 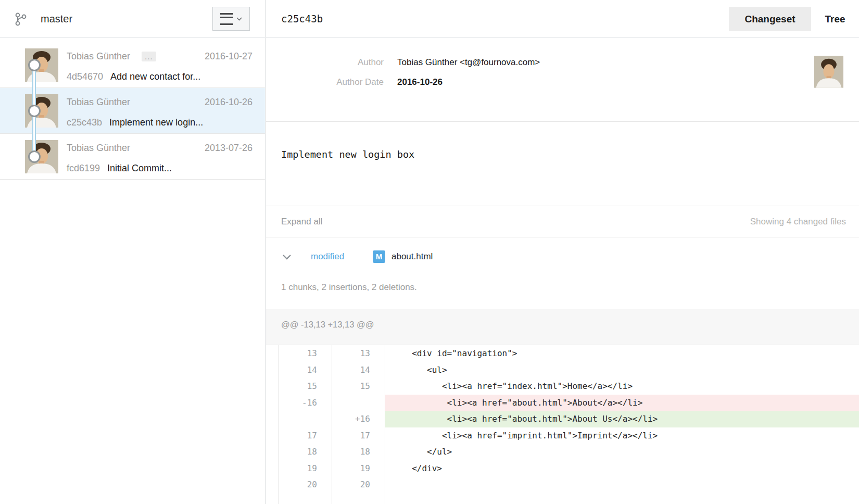 What do you see at coordinates (83, 169) in the screenshot?
I see `commit-hash: fcd6199` at bounding box center [83, 169].